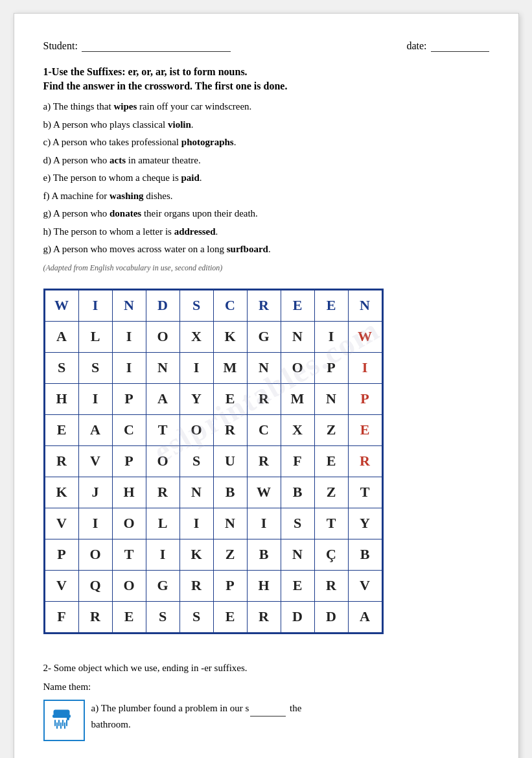 This screenshot has width=532, height=758. I want to click on cell-8-0: P, so click(62, 554).